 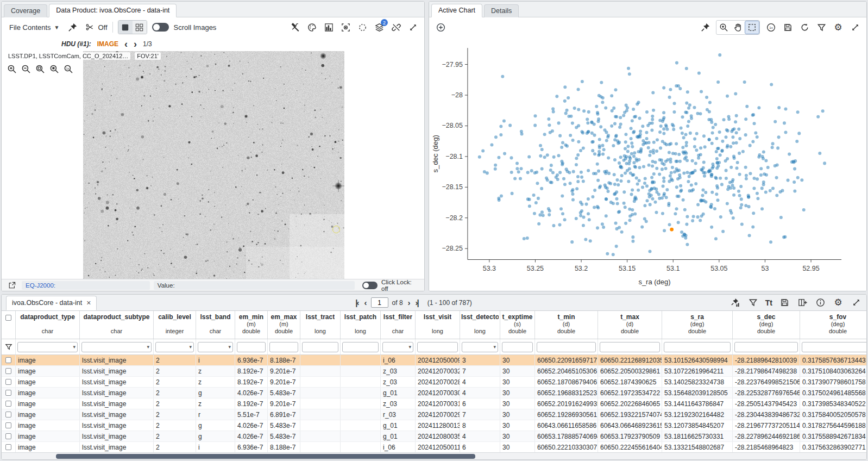 What do you see at coordinates (630, 347) in the screenshot?
I see `filter-input-t_max` at bounding box center [630, 347].